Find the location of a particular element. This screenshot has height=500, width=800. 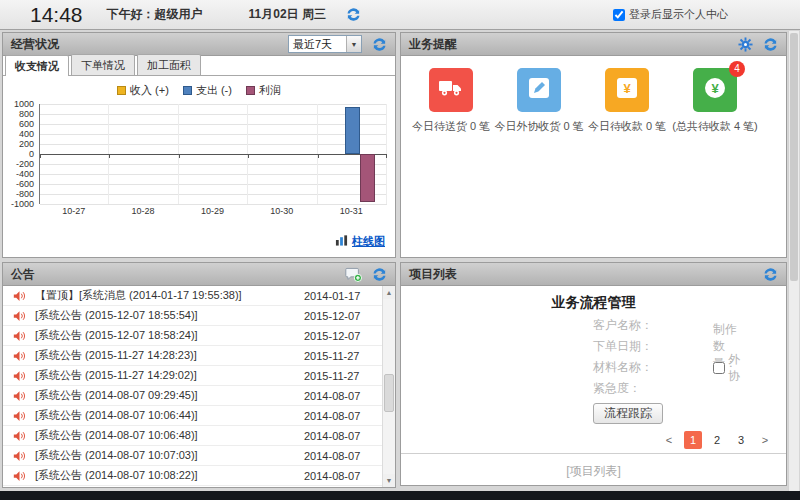

chart-x-axis: 10-2710-2810-2910-3010-31 is located at coordinates (213, 212).